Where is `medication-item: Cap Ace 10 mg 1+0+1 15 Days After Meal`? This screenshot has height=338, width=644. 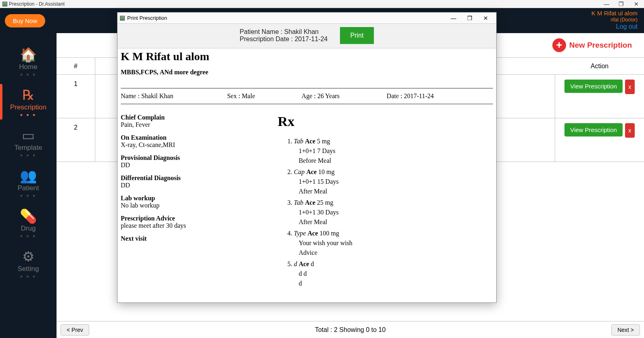
medication-item: Cap Ace 10 mg 1+0+1 15 Days After Meal is located at coordinates (393, 182).